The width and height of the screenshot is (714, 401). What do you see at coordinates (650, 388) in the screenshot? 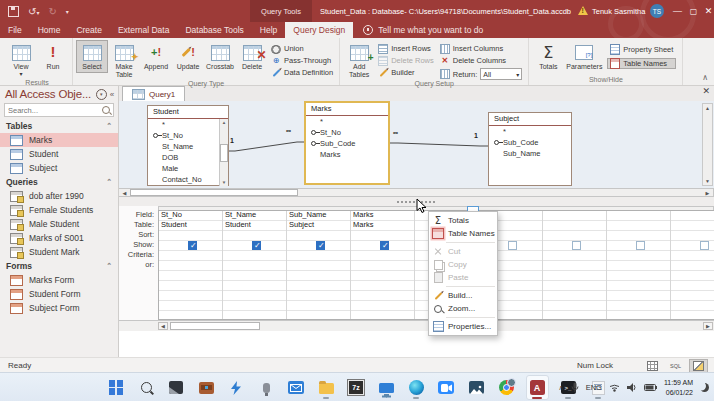
I see `battery-icon` at bounding box center [650, 388].